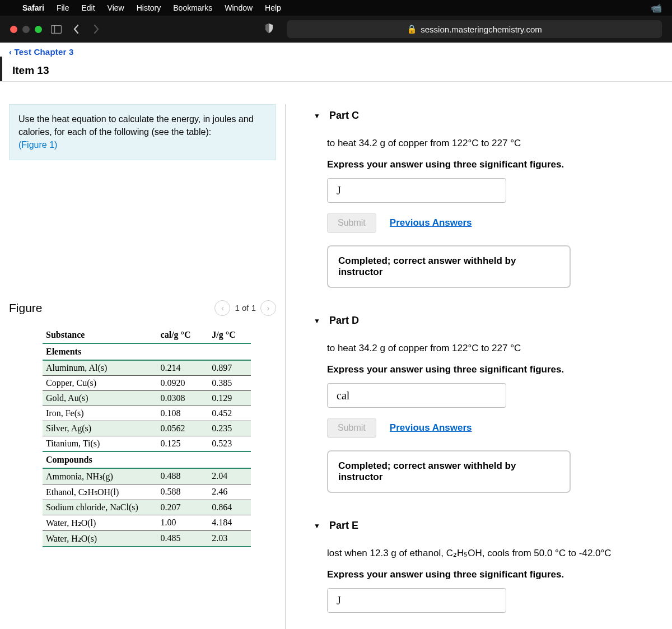 The image size is (672, 629). I want to click on forward-button, so click(96, 29).